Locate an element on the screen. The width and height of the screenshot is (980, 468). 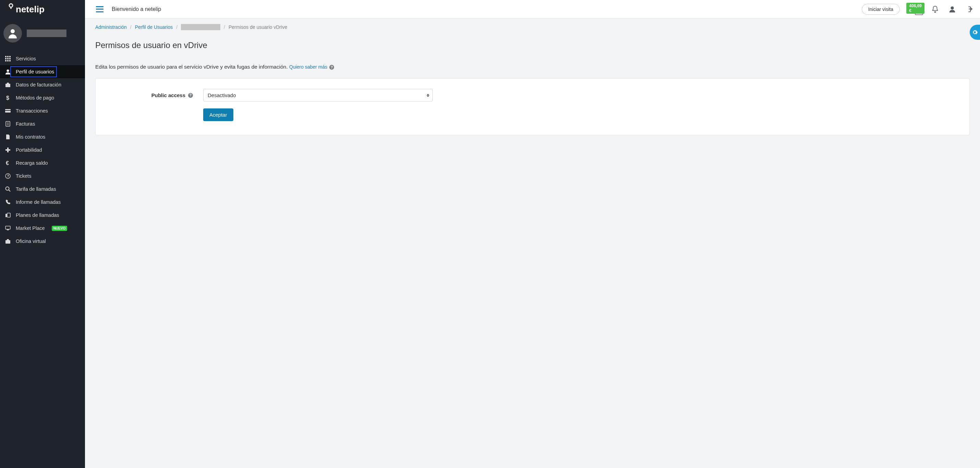
grid-icon is located at coordinates (8, 59).